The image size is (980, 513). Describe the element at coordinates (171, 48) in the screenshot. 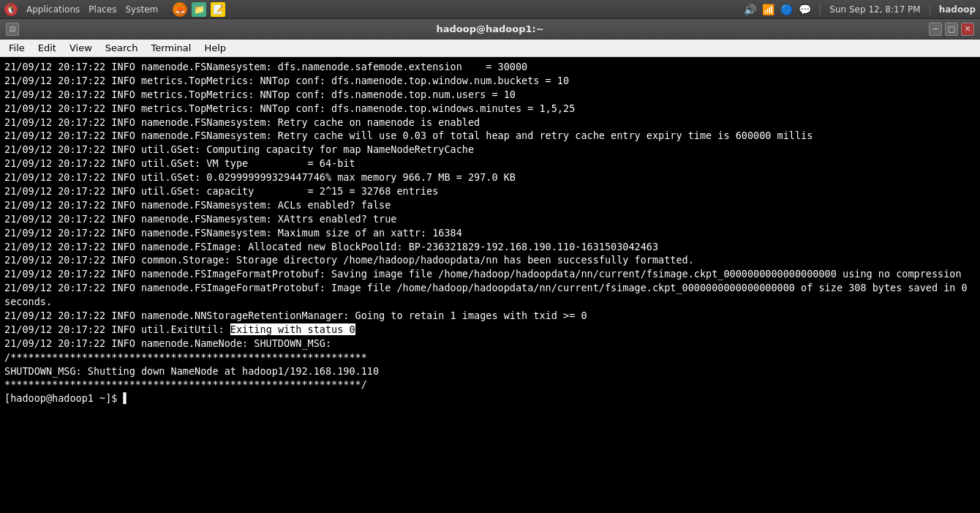

I see `menu-terminal: Terminal` at that location.